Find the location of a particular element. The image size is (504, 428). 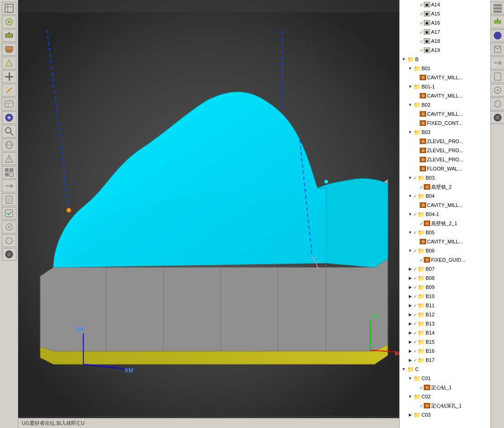

tree-node-CAVITY_MILL_B02: ⚙ CAVITY_MILL... is located at coordinates (445, 114).